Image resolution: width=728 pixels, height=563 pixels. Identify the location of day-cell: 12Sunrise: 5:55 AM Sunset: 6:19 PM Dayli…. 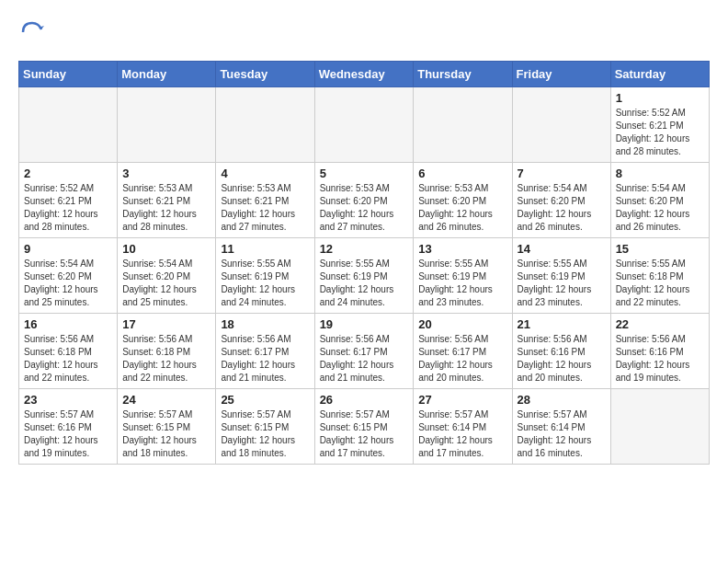
(364, 276).